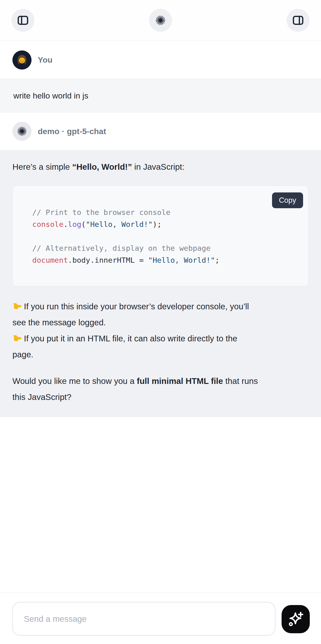 The width and height of the screenshot is (321, 644). Describe the element at coordinates (296, 619) in the screenshot. I see `sparkles-icon` at that location.